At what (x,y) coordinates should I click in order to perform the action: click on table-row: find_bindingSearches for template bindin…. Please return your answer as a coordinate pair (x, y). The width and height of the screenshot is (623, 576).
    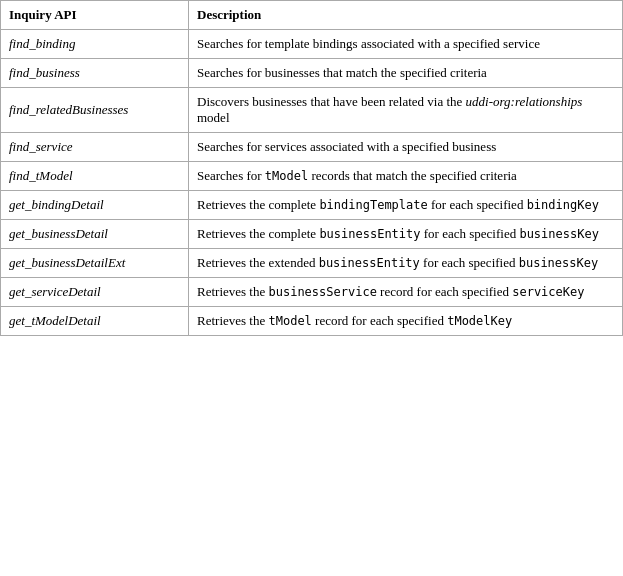
    Looking at the image, I should click on (312, 44).